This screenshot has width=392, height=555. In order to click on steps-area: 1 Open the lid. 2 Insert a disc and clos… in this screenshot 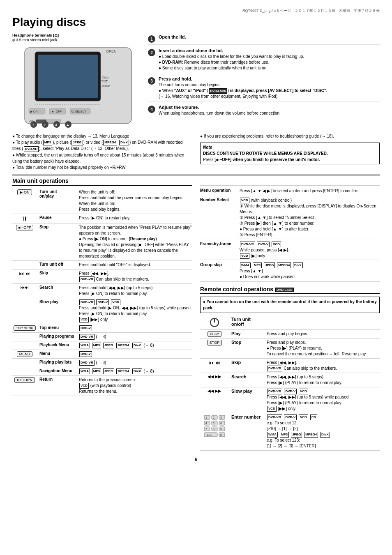, I will do `click(264, 81)`.